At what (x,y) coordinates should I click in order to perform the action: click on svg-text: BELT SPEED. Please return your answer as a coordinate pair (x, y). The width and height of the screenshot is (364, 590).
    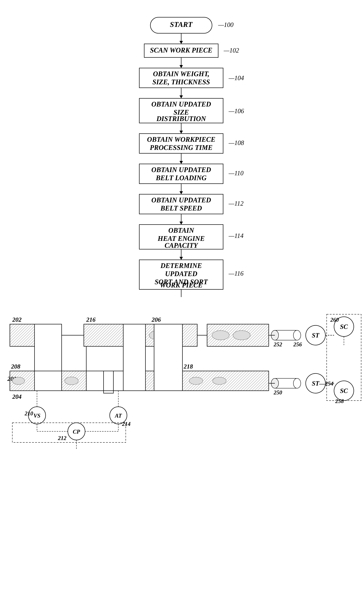
    Looking at the image, I should click on (181, 208).